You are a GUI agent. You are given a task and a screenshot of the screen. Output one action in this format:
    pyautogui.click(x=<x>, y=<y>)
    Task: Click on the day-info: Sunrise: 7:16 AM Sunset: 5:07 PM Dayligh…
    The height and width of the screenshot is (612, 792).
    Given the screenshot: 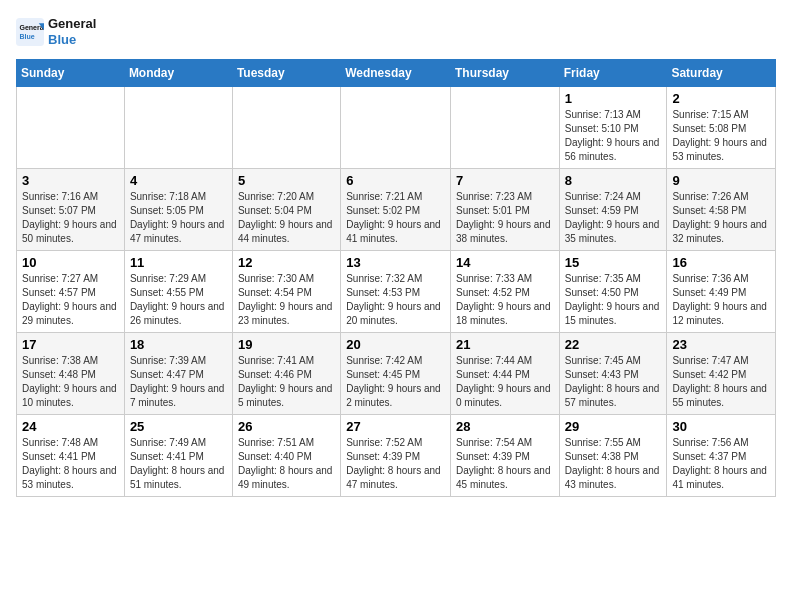 What is the action you would take?
    pyautogui.click(x=70, y=218)
    